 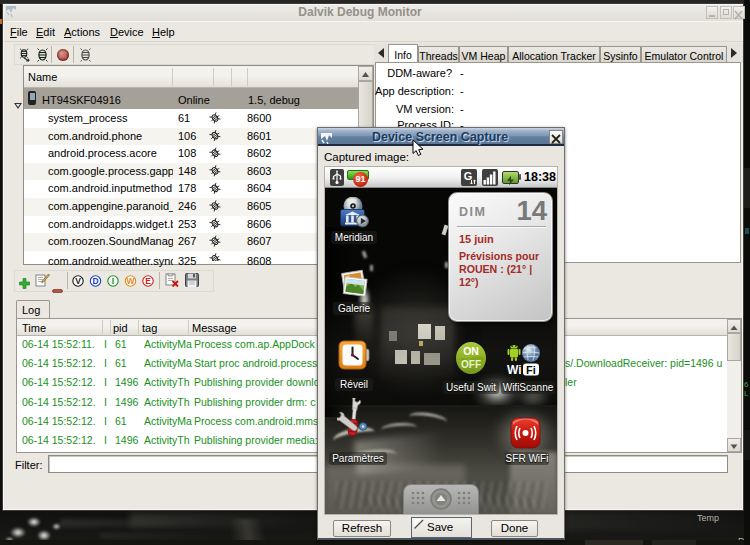 I want to click on svg-text: Fi, so click(x=531, y=370).